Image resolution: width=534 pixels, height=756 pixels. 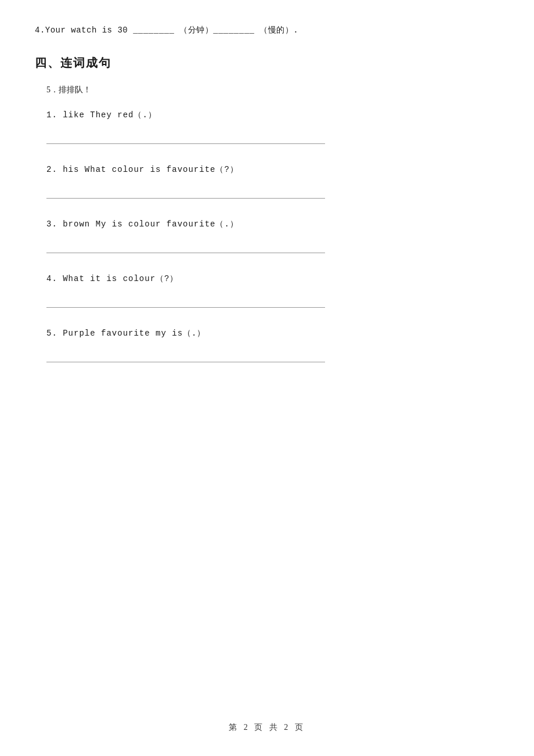 I want to click on sentence-line-1: 1. like They red（.）, so click(x=273, y=115).